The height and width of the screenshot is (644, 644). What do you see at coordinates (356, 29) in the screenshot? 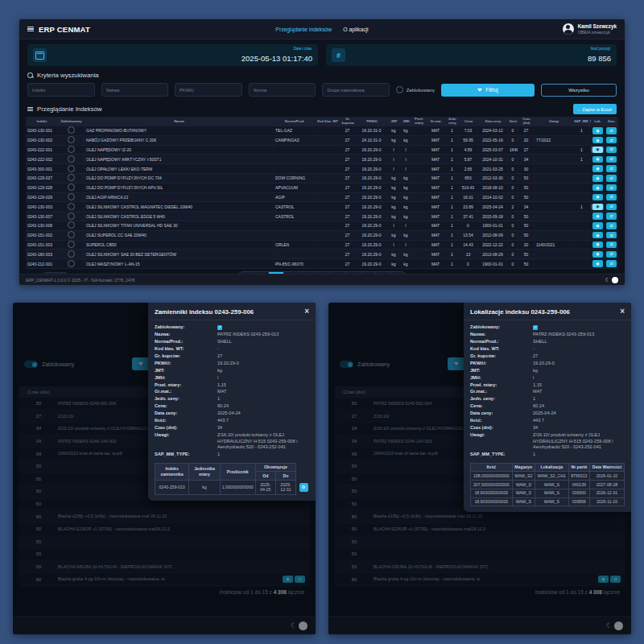
I see `nav-o-aplikacji: O aplikacji` at bounding box center [356, 29].